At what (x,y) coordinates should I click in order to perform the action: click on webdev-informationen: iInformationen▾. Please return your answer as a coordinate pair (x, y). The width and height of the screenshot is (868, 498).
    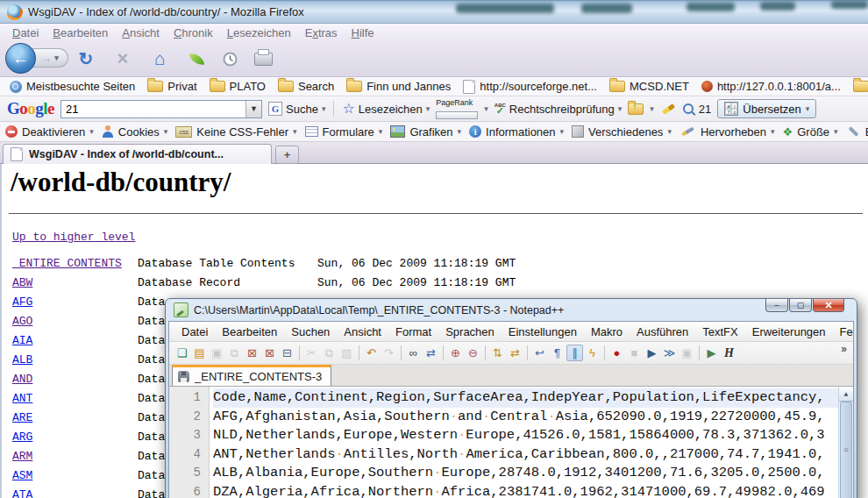
    Looking at the image, I should click on (516, 132).